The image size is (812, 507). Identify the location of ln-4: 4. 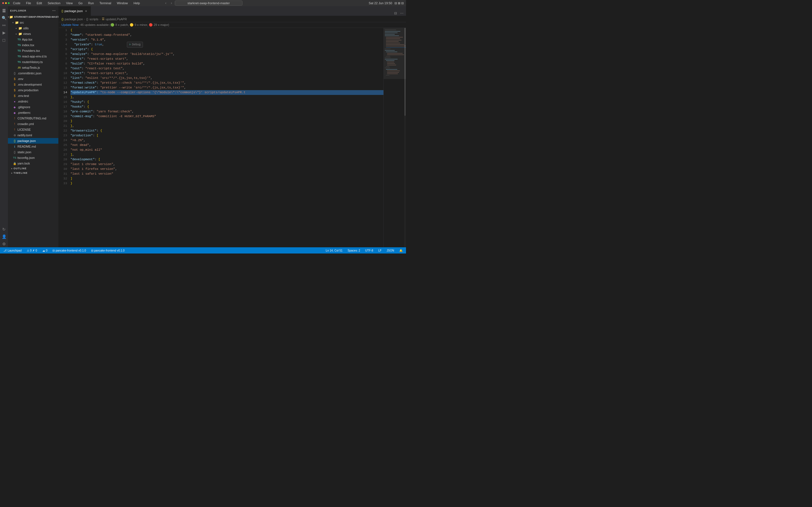
(63, 45).